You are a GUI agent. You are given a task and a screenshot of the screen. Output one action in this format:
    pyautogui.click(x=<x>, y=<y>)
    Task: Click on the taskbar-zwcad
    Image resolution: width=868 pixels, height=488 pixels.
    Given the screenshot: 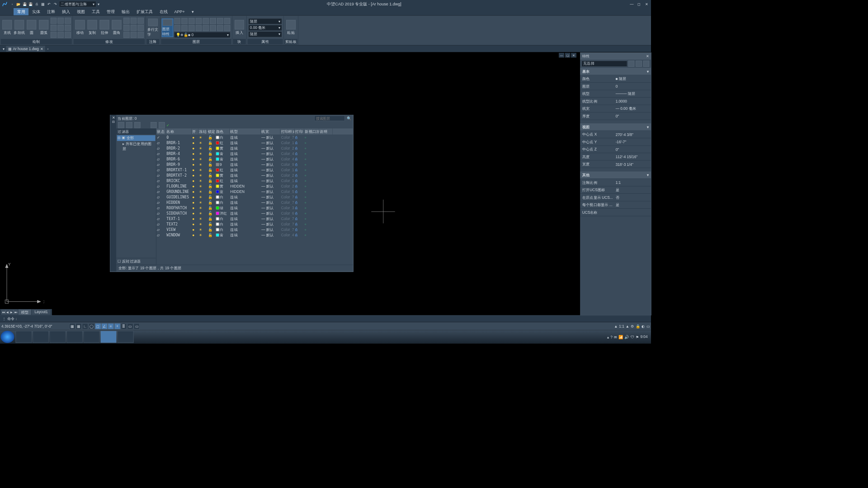 What is the action you would take?
    pyautogui.click(x=108, y=337)
    